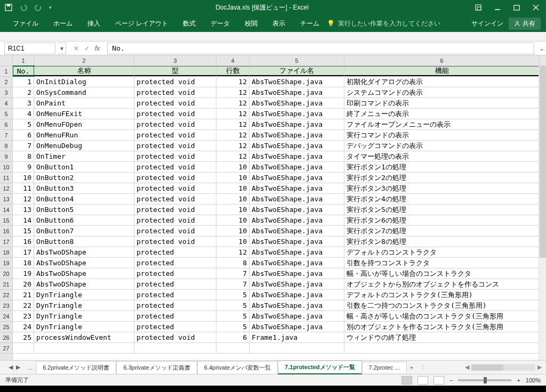 This screenshot has width=546, height=392. What do you see at coordinates (297, 338) in the screenshot?
I see `table-cell: Frame1.java` at bounding box center [297, 338].